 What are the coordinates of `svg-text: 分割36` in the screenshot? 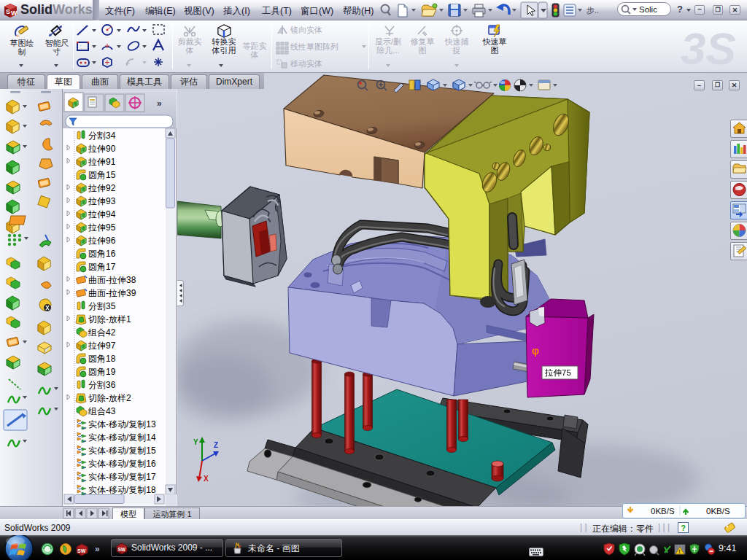 It's located at (102, 385).